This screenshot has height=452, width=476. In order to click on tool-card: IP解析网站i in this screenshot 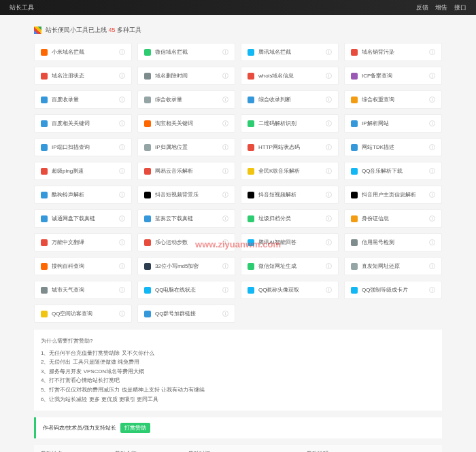, I will do `click(393, 124)`.